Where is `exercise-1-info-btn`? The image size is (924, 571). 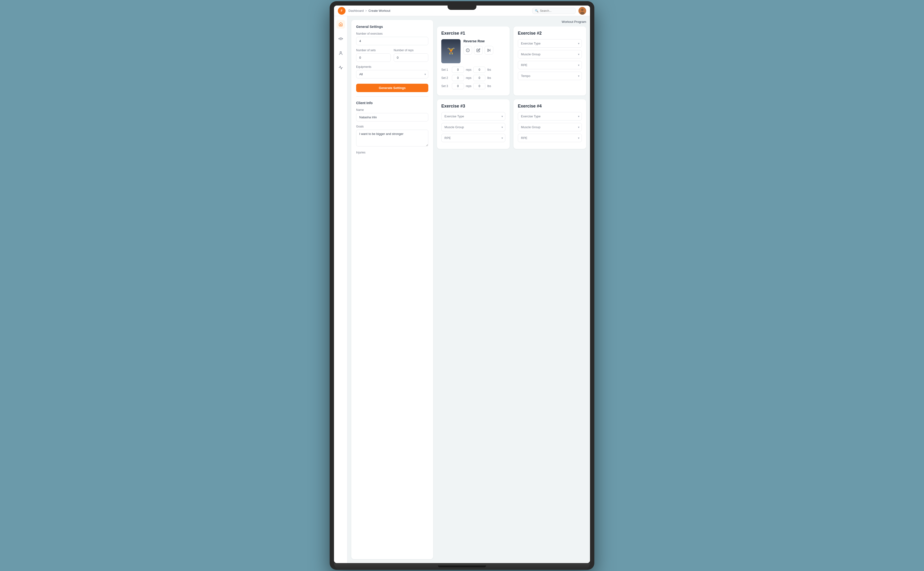
exercise-1-info-btn is located at coordinates (468, 51).